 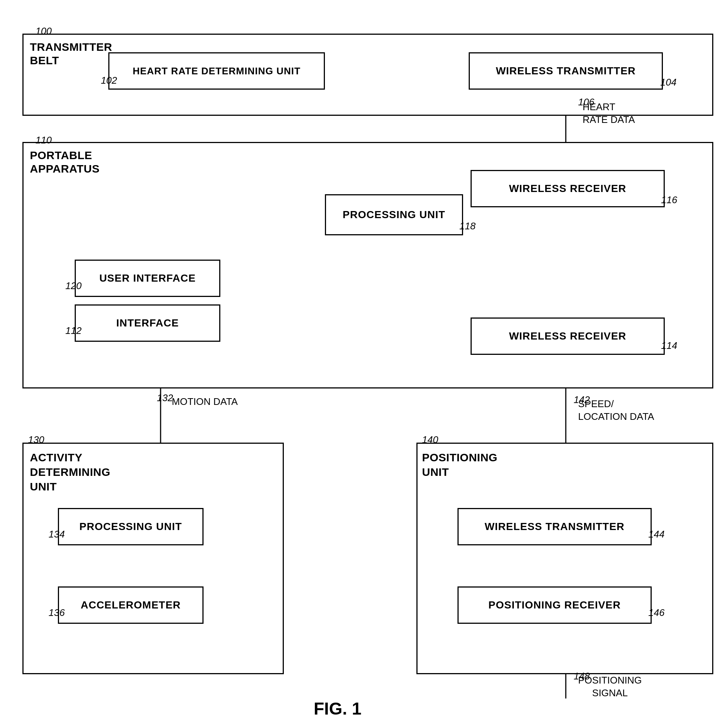 What do you see at coordinates (36, 440) in the screenshot?
I see `ref-130: 130` at bounding box center [36, 440].